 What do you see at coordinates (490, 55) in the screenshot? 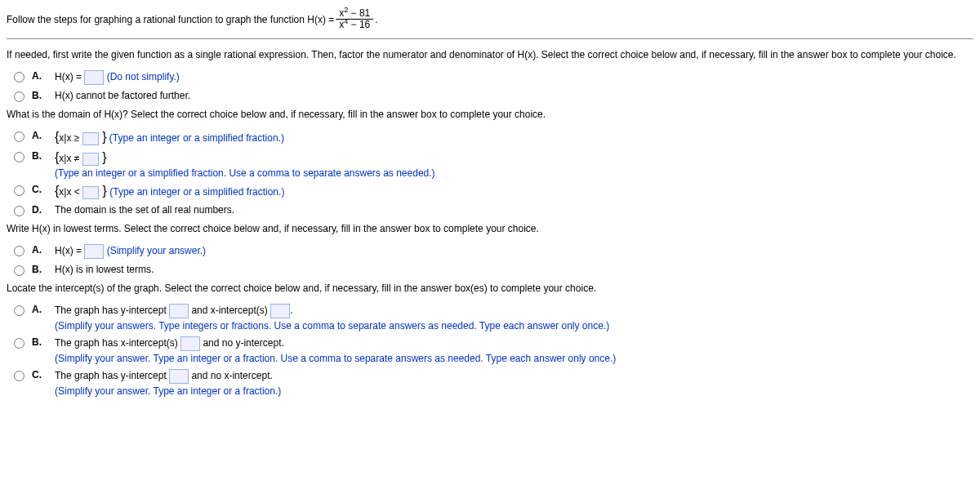
I see `question-1: If needed, first write the given functio…` at bounding box center [490, 55].